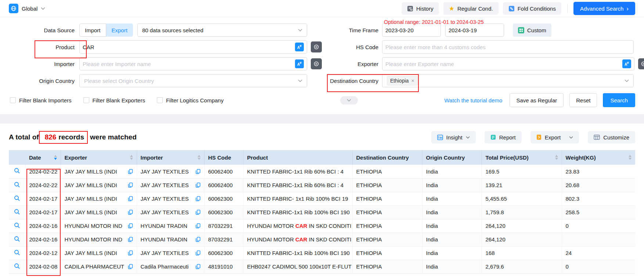 The width and height of the screenshot is (644, 277). I want to click on star-icon: ★, so click(452, 9).